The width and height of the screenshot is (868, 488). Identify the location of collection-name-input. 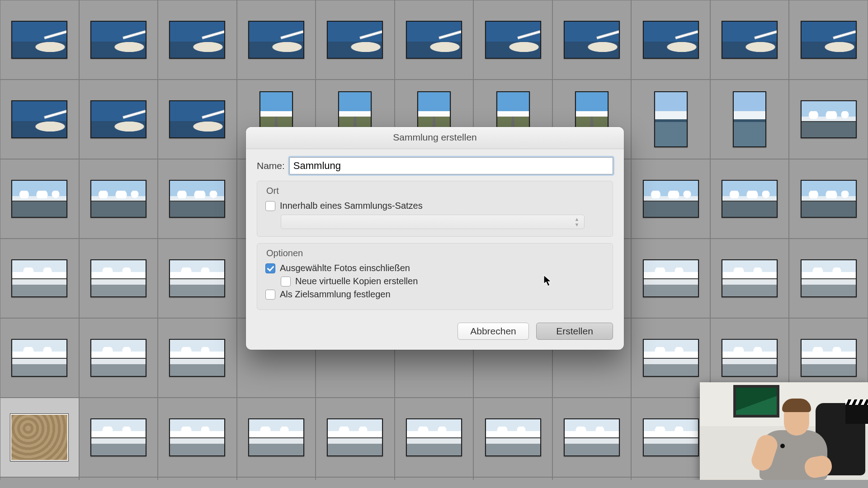
(451, 166).